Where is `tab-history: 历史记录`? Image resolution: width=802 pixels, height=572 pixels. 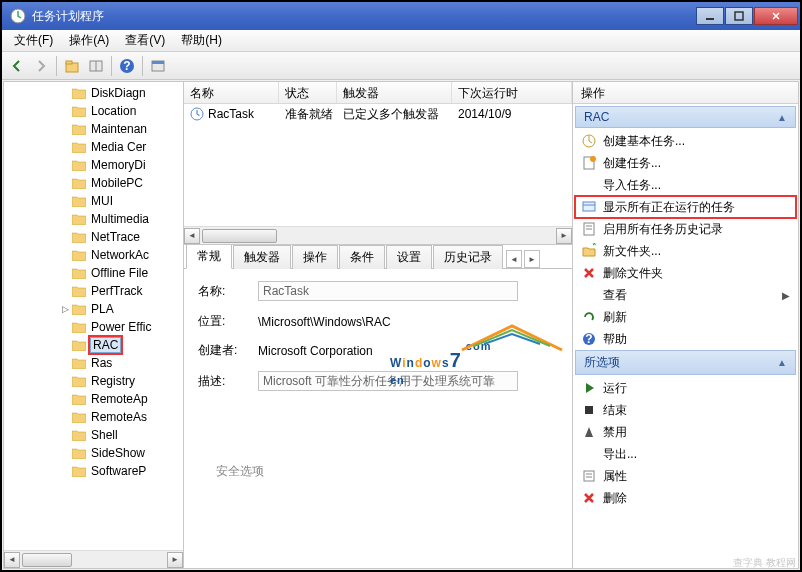
tab-history: 历史记录 is located at coordinates (468, 257).